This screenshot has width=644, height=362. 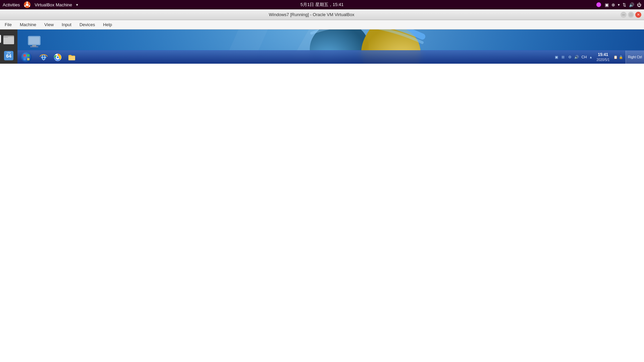 I want to click on win7-desktop: 计算机 回收站, so click(x=331, y=47).